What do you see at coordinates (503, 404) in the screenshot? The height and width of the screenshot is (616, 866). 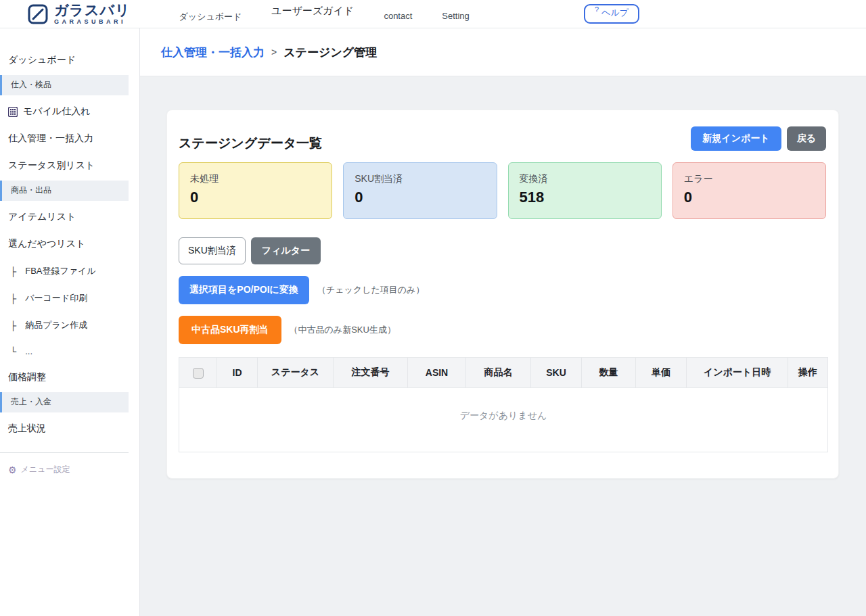 I see `staging-data-table: ID ステータス 注文番号 ASIN 商品名 SKU 数量 単価 インポート日時…` at bounding box center [503, 404].